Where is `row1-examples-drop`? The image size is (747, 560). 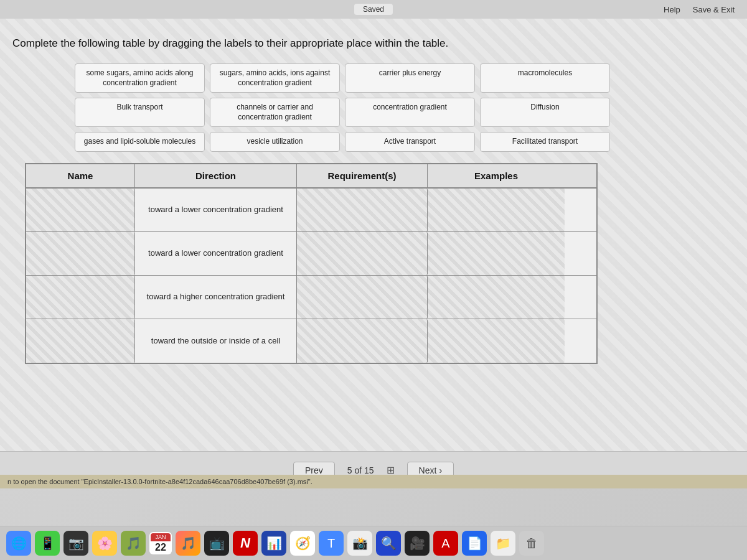
row1-examples-drop is located at coordinates (496, 210).